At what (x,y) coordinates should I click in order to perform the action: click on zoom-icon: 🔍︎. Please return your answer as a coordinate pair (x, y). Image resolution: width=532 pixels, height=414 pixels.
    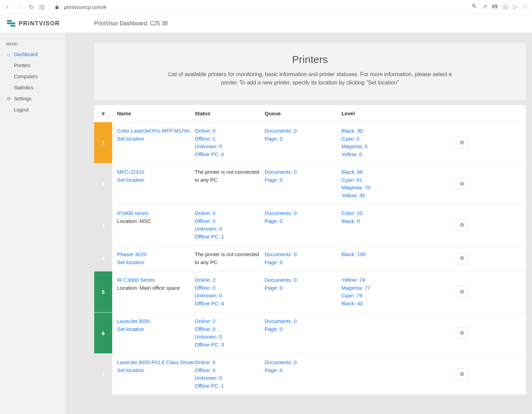
    Looking at the image, I should click on (475, 7).